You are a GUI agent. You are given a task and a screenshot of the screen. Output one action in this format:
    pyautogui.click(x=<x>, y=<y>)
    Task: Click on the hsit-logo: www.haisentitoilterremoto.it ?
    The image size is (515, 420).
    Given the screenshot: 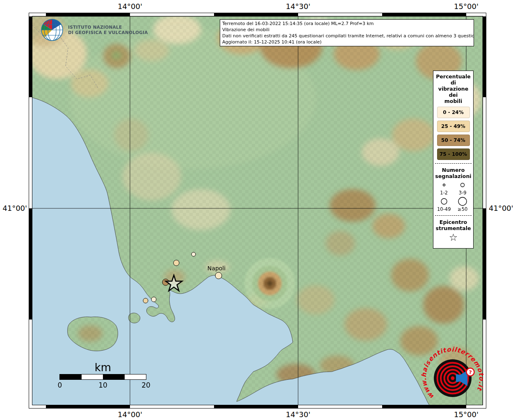 What is the action you would take?
    pyautogui.click(x=453, y=378)
    